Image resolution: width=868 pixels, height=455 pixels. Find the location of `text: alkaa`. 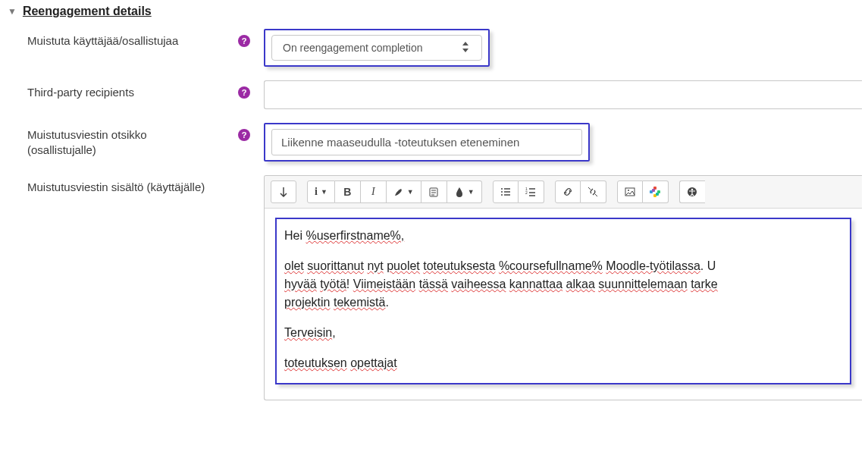

text: alkaa is located at coordinates (581, 284).